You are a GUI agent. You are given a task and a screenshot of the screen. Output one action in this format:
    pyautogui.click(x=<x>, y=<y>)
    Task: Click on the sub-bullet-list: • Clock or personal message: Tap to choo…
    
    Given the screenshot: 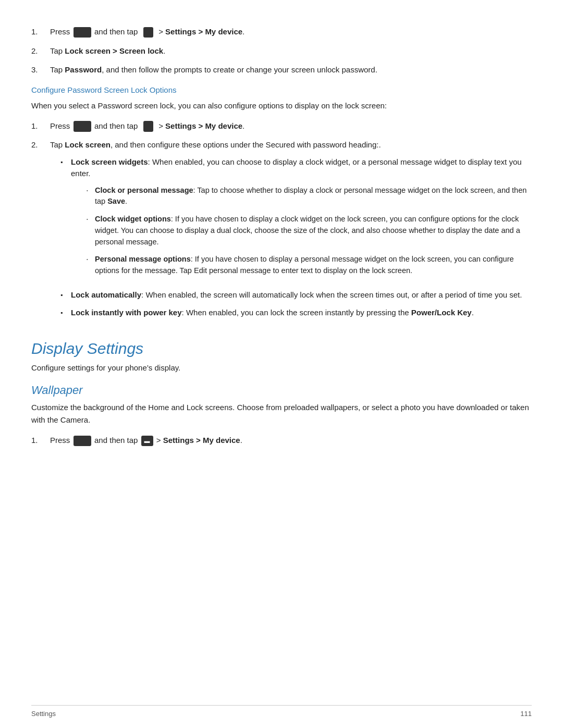 What is the action you would take?
    pyautogui.click(x=309, y=231)
    